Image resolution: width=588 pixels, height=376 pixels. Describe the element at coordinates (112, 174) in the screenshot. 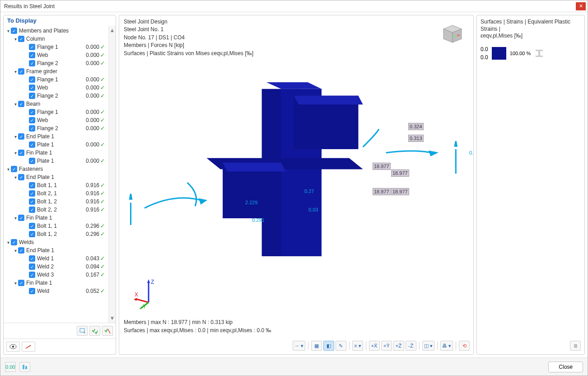

I see `tree-scrollbar: ▲▼` at that location.